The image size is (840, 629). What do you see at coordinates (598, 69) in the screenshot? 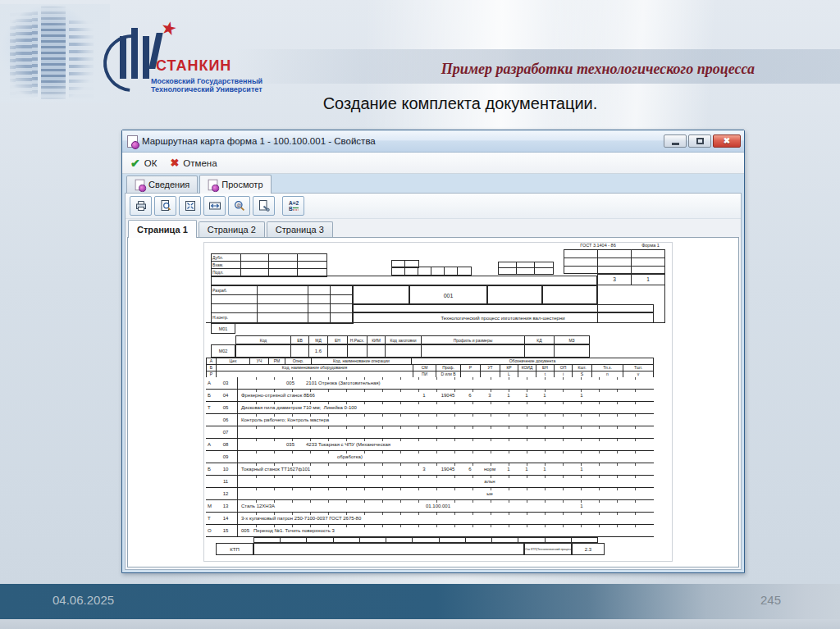
I see `slide-header-title: Пример разработки технологического проце…` at bounding box center [598, 69].